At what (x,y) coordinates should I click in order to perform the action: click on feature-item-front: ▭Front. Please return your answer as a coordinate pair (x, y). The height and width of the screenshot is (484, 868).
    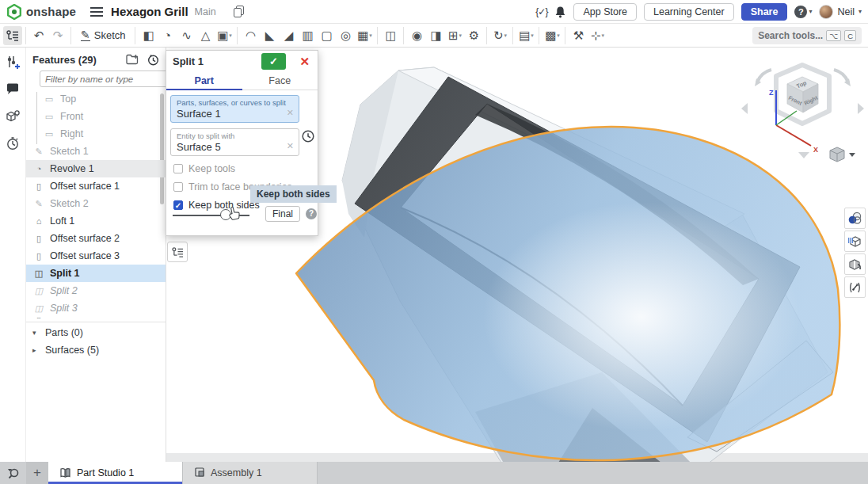
    Looking at the image, I should click on (96, 116).